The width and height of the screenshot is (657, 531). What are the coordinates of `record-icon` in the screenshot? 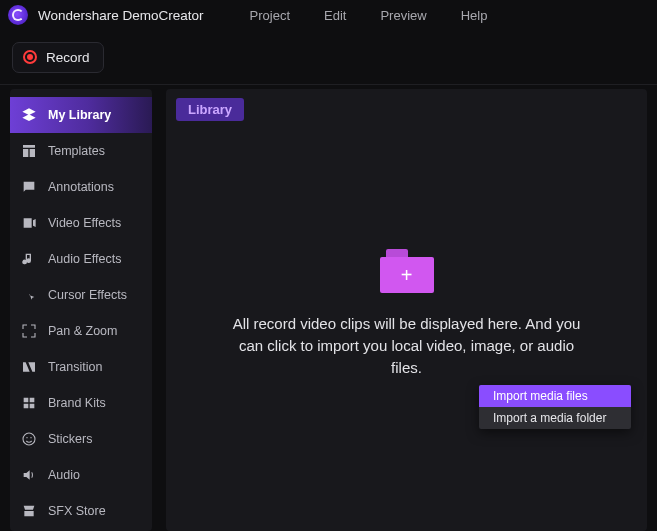 It's located at (30, 57).